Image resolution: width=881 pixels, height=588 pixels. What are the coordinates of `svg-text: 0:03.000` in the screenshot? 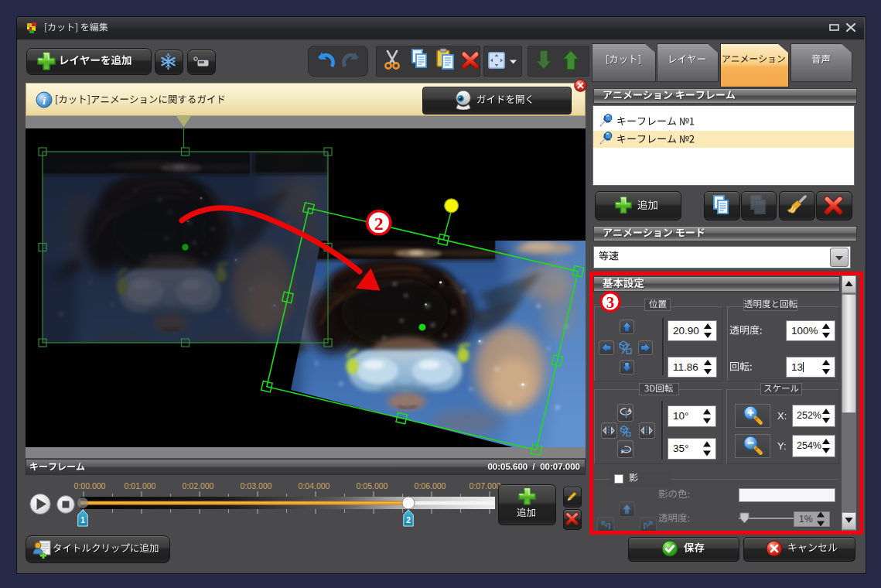 It's located at (257, 486).